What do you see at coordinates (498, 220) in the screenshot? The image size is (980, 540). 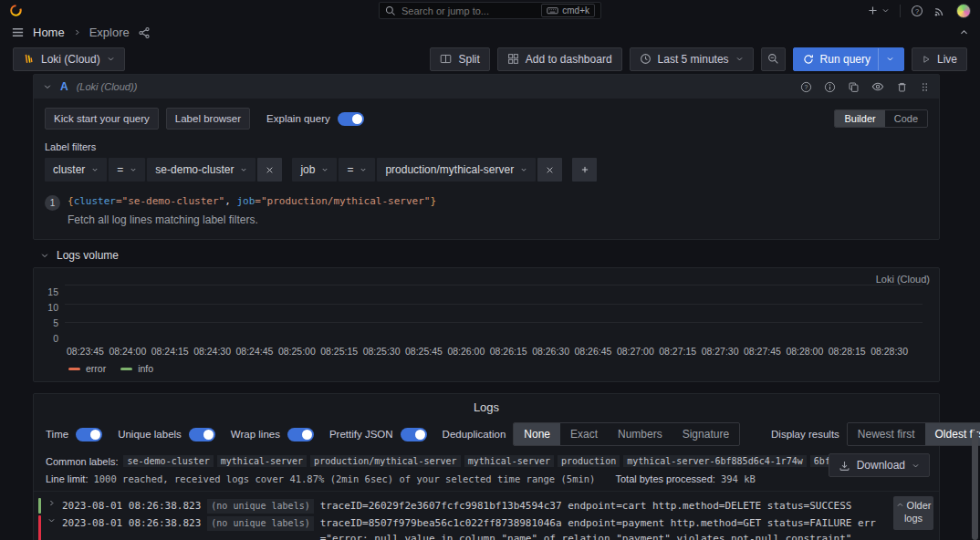 I see `query-explain-text: Fetch all log lines matching label filte…` at bounding box center [498, 220].